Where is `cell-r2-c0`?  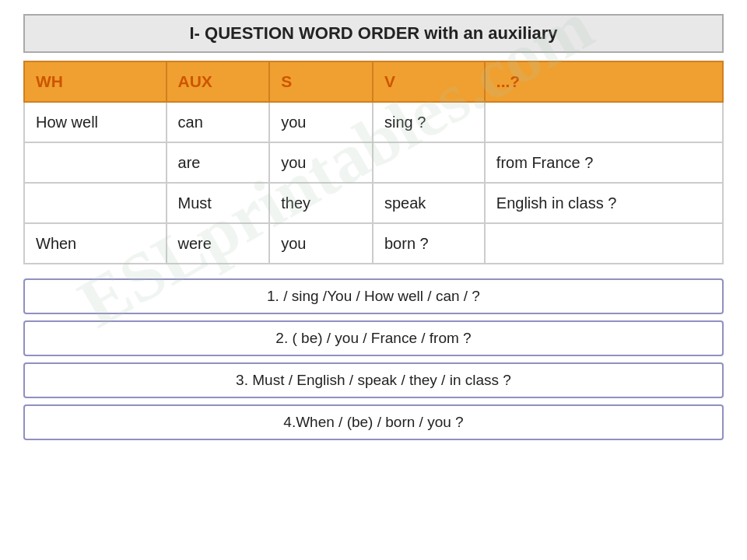
cell-r2-c0 is located at coordinates (95, 203).